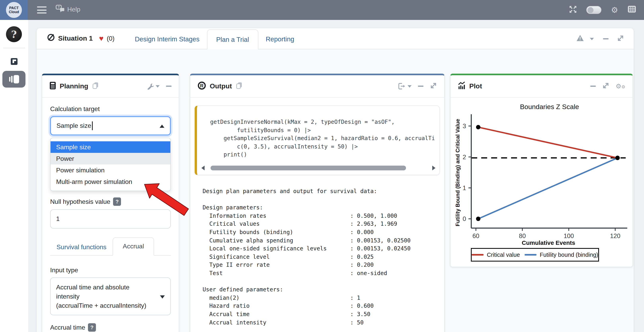 Image resolution: width=644 pixels, height=332 pixels. What do you see at coordinates (14, 10) in the screenshot?
I see `pact-cloud-logo-icon: PACT Cloud` at bounding box center [14, 10].